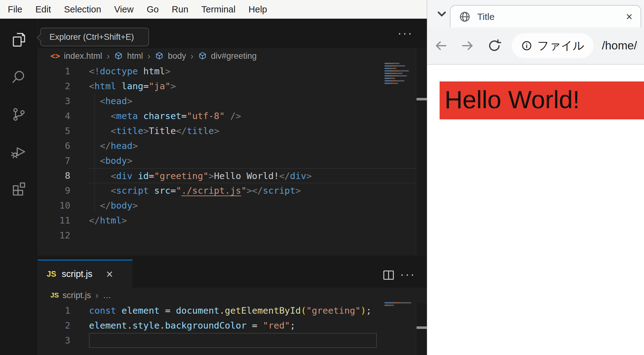 This screenshot has height=355, width=644. What do you see at coordinates (232, 325) in the screenshot?
I see `js-code-editor: 1const element = document.getElementById…` at bounding box center [232, 325].